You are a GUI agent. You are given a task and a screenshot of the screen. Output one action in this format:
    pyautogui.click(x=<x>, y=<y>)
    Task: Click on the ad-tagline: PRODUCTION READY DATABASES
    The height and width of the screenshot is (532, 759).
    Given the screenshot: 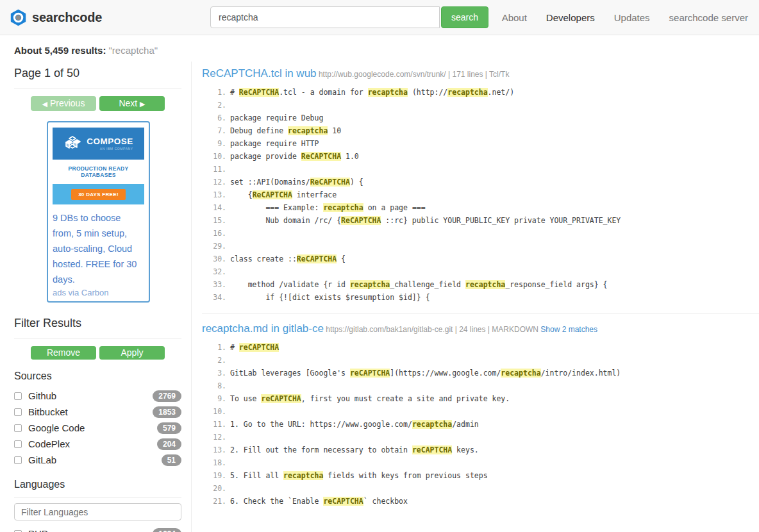 What is the action you would take?
    pyautogui.click(x=99, y=172)
    